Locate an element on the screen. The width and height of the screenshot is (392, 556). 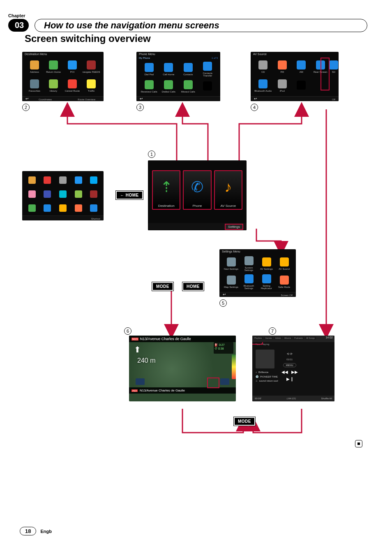
shuffle-label: Shuffle All is located at coordinates (326, 398).